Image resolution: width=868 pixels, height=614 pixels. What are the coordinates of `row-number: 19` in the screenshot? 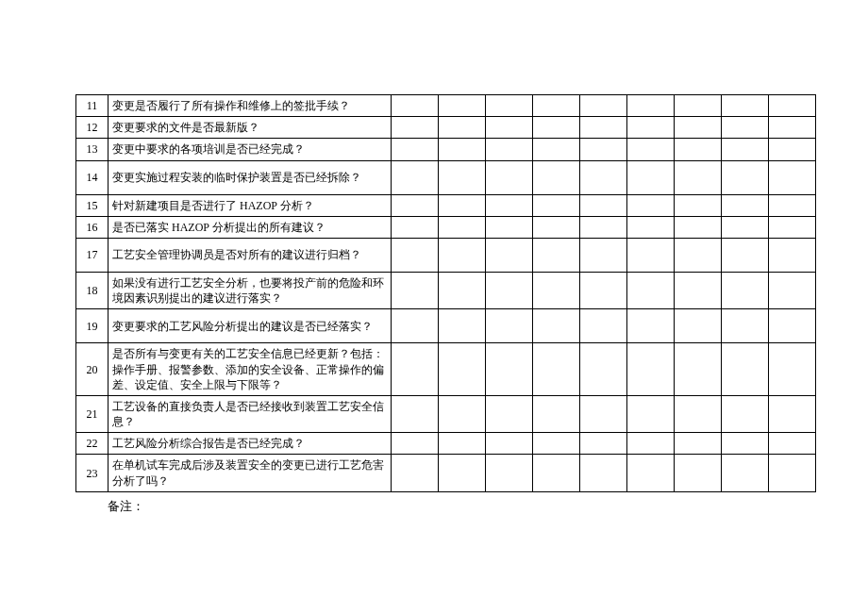 It's located at (92, 326).